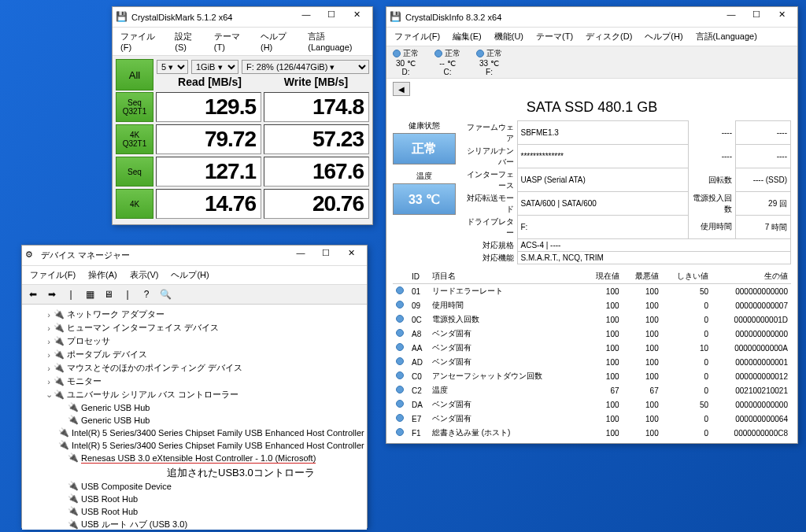 The image size is (806, 532). I want to click on drive-tab: 正常30 ℃D:, so click(406, 62).